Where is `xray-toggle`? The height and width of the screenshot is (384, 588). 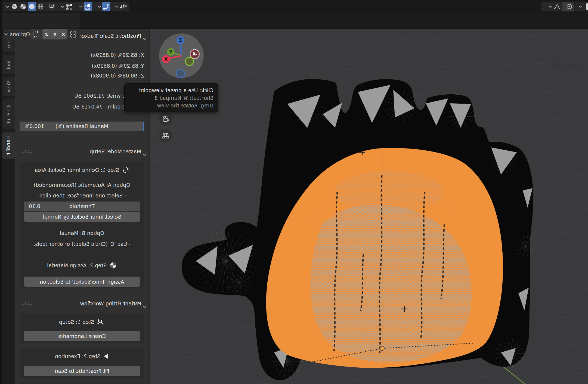 xray-toggle is located at coordinates (51, 7).